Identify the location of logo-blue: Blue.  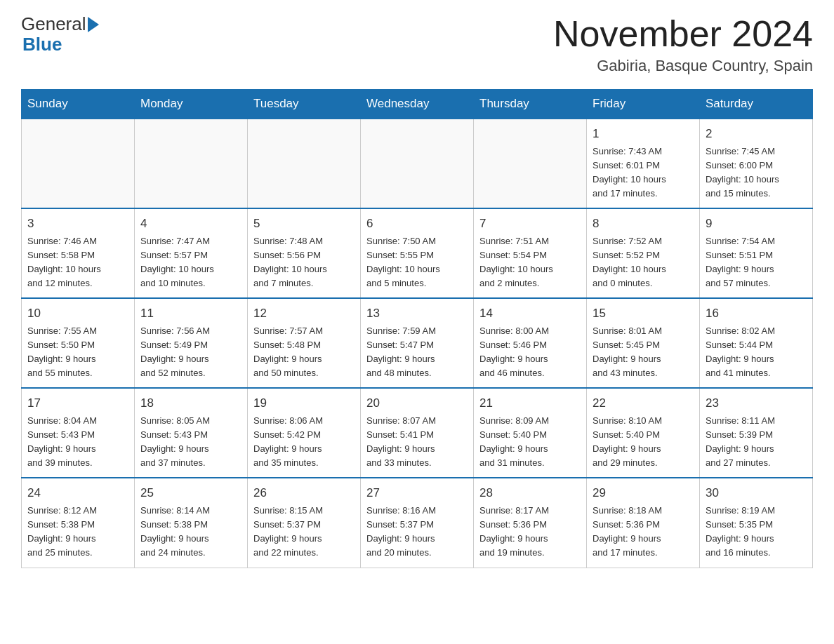
(60, 45).